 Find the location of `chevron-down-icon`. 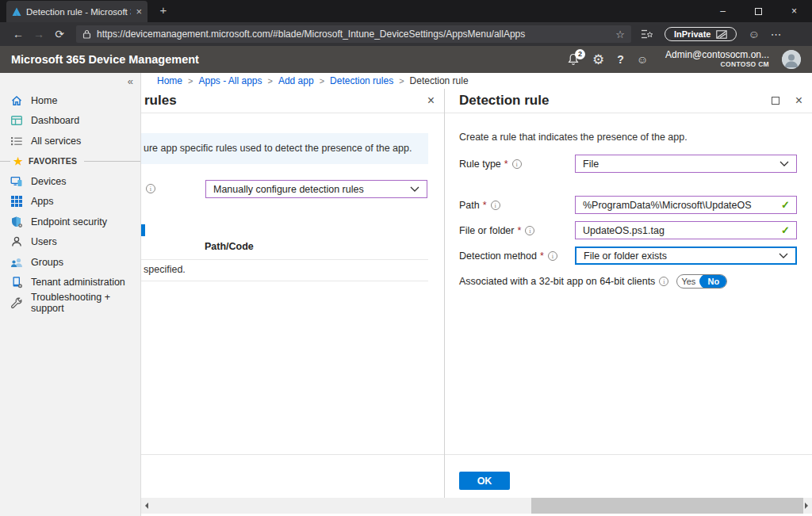

chevron-down-icon is located at coordinates (415, 189).